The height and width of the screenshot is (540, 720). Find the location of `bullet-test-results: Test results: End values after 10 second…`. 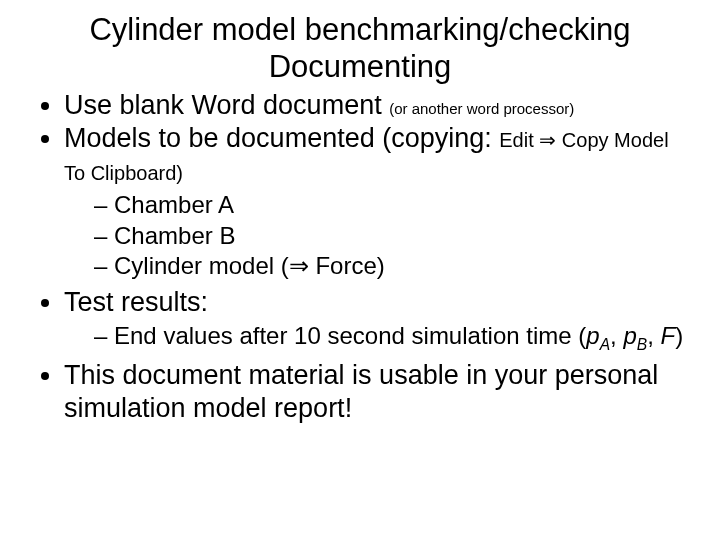

bullet-test-results: Test results: End values after 10 second… is located at coordinates (374, 320).